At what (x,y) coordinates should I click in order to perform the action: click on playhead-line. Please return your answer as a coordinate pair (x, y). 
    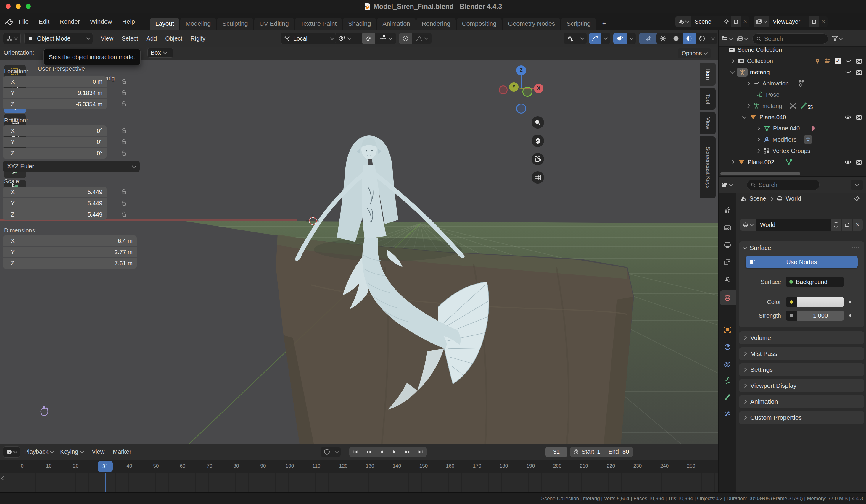
    Looking at the image, I should click on (105, 483).